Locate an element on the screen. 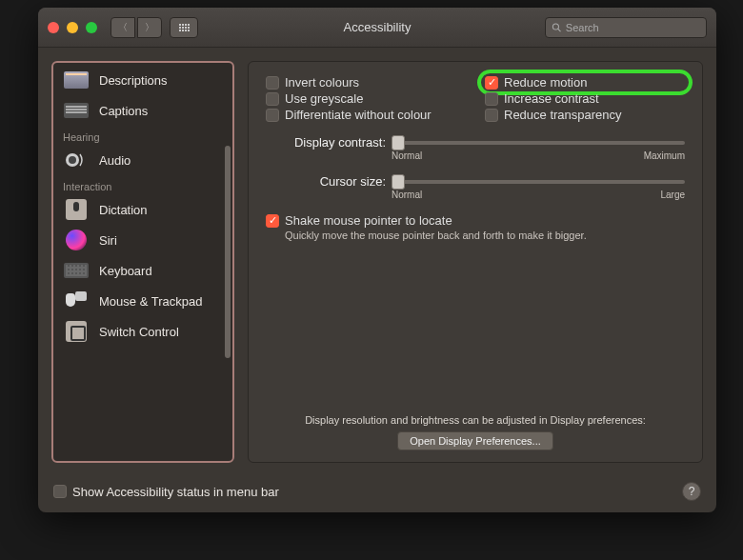 The image size is (743, 560). slider-display-contrast: Display contrast: Normal Maximum is located at coordinates (475, 149).